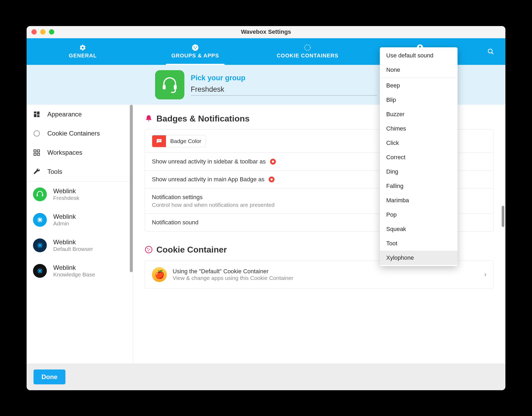 The image size is (532, 416). I want to click on sound-option: Use default sound, so click(419, 56).